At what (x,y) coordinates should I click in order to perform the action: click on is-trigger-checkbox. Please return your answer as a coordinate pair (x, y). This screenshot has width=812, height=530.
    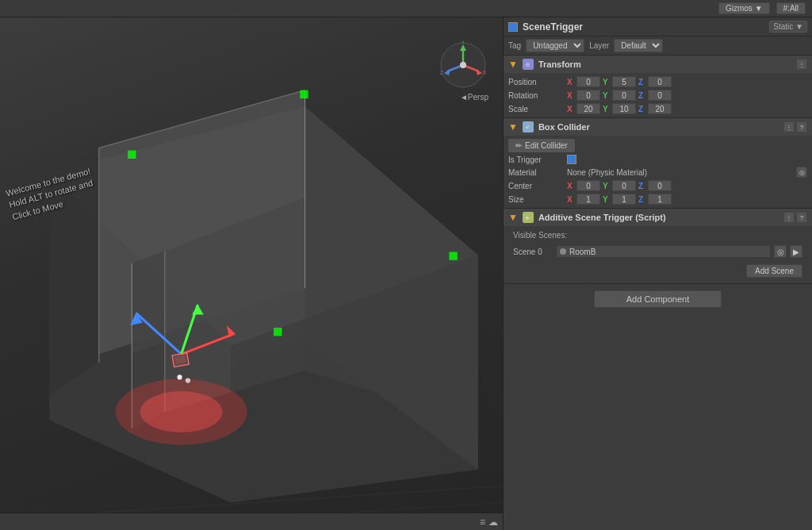
    Looking at the image, I should click on (572, 159).